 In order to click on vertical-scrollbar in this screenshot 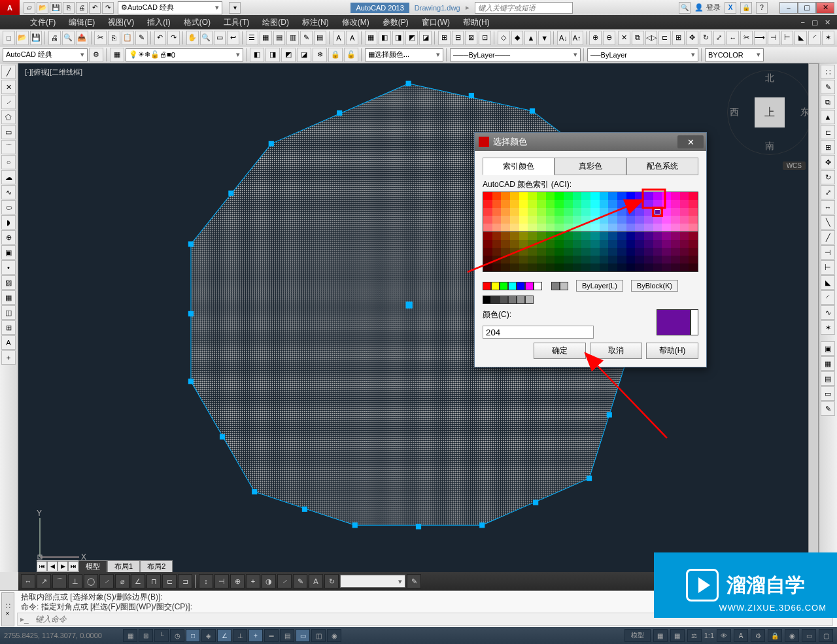, I will do `click(813, 313)`.